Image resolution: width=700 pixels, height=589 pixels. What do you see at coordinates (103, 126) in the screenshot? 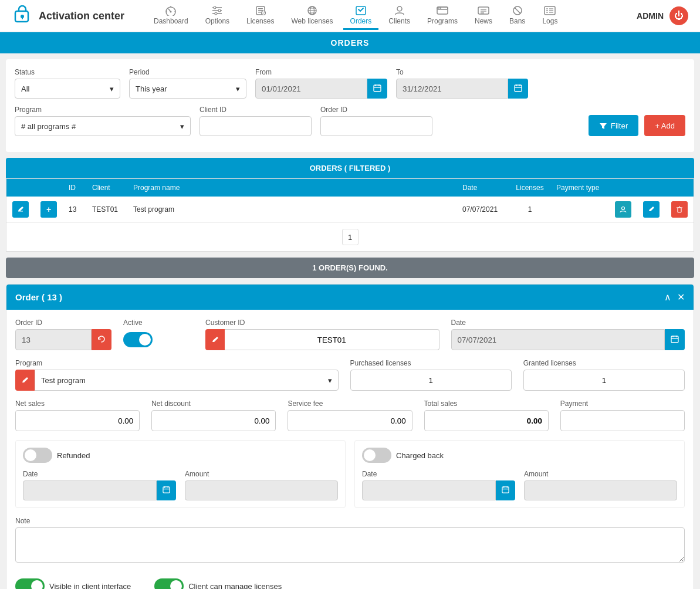
I see `program-select: # all programs # ▾` at bounding box center [103, 126].